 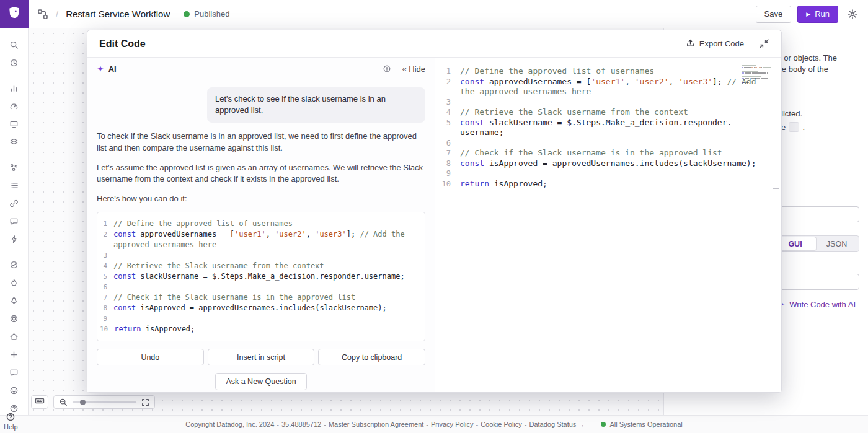 I want to click on modal-title: Edit Code, so click(x=123, y=44).